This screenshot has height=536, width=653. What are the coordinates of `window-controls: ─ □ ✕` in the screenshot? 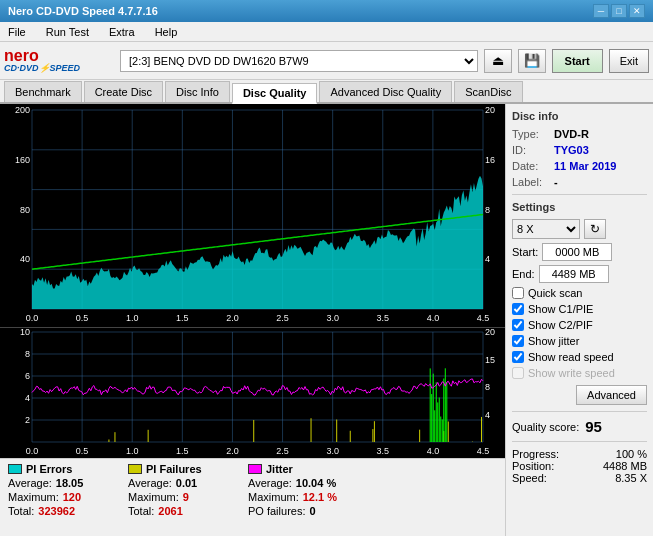 It's located at (619, 11).